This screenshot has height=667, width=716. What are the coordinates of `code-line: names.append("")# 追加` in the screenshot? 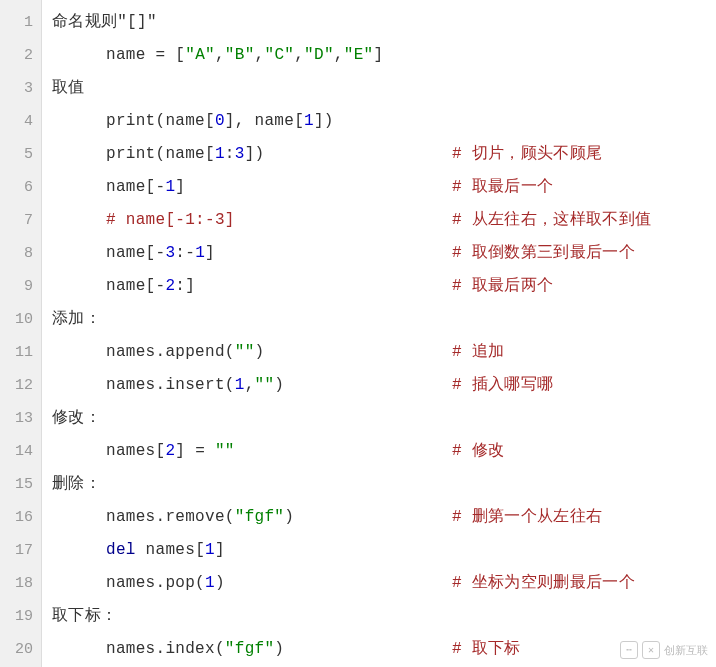 It's located at (384, 352).